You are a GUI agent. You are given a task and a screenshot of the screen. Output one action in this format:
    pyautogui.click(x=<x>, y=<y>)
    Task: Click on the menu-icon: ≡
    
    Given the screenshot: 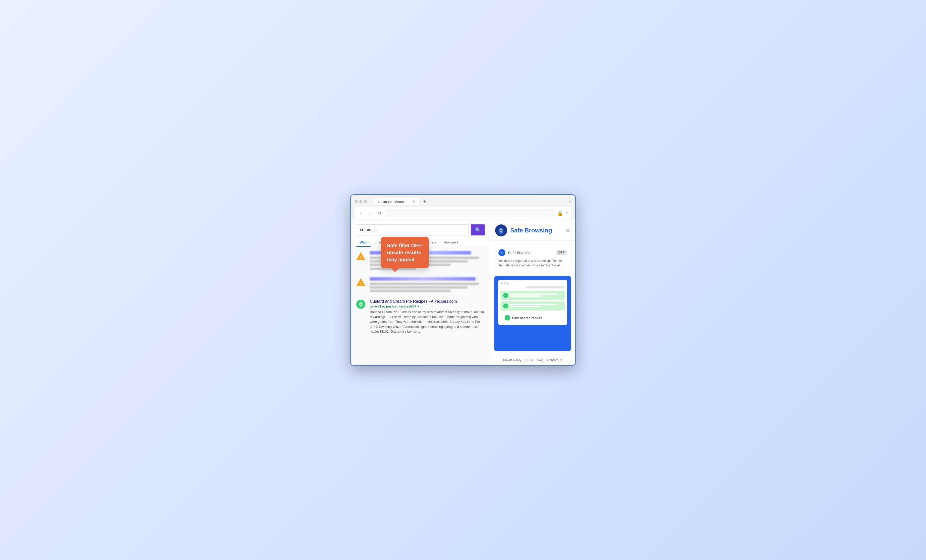 What is the action you would take?
    pyautogui.click(x=567, y=213)
    